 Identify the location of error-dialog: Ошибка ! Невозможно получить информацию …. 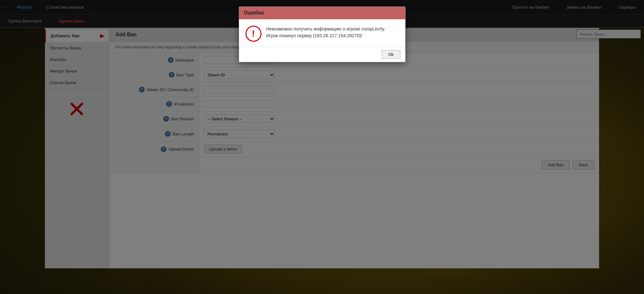
(322, 34).